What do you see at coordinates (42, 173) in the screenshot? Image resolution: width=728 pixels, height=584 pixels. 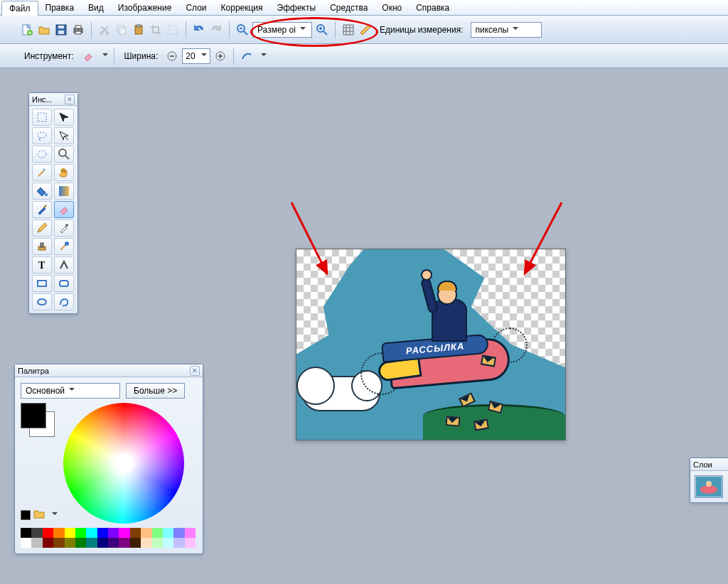 I see `tool-magic-wand` at bounding box center [42, 173].